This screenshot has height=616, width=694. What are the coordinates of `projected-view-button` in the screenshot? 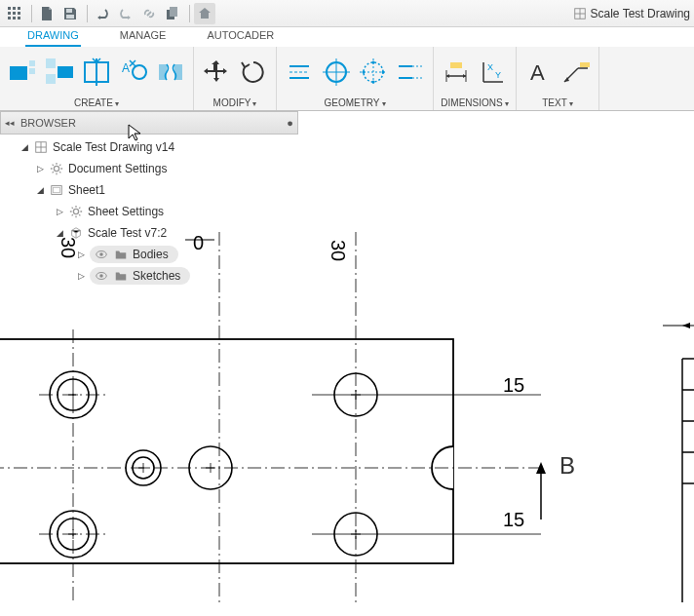 It's located at (59, 72).